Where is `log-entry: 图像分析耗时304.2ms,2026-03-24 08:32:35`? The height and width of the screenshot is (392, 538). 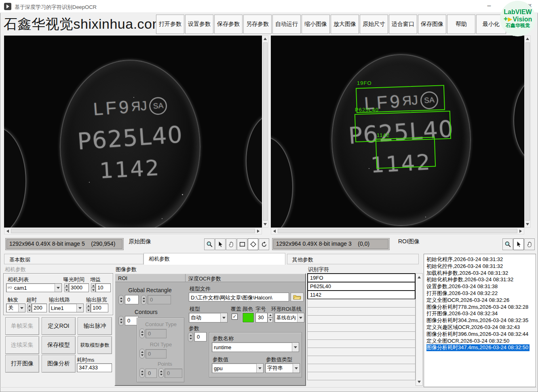
log-entry: 图像分析耗时304.2ms,2026-03-24 08:32:35 is located at coordinates (481, 321).